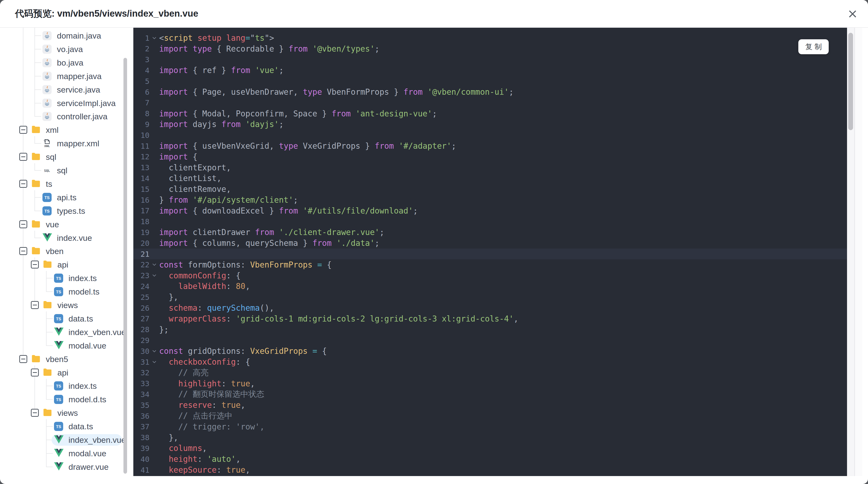  I want to click on tree-item-vben: vben, so click(65, 251).